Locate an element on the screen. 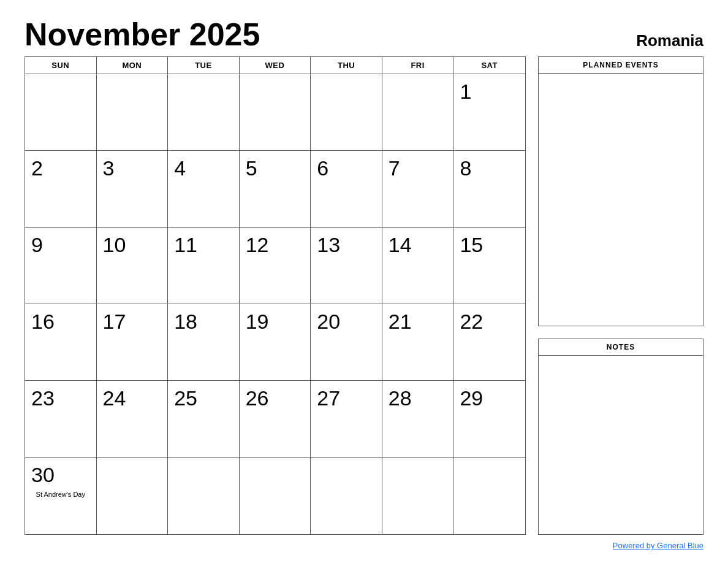  cell-day-number: 24 is located at coordinates (132, 399).